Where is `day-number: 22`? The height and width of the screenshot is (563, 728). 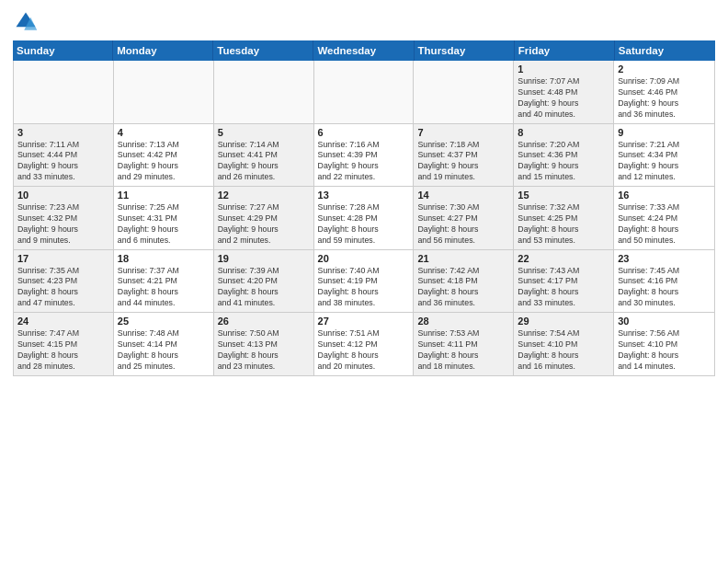
day-number: 22 is located at coordinates (563, 259).